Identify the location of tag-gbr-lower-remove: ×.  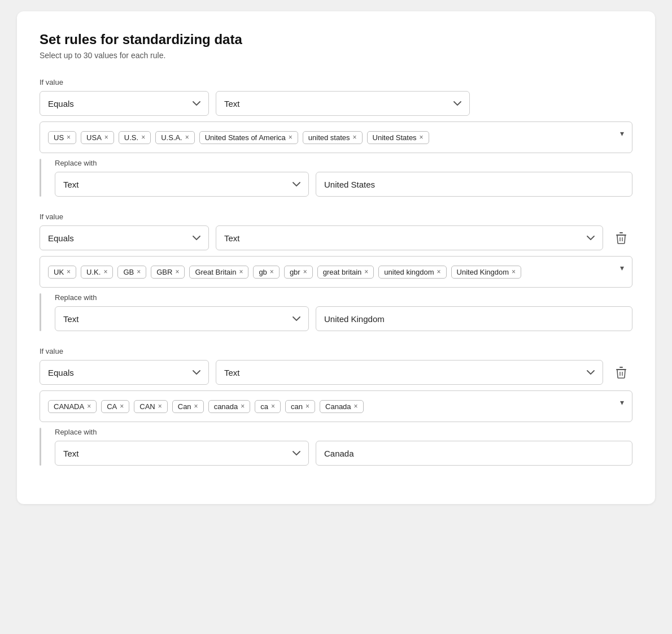
(305, 272).